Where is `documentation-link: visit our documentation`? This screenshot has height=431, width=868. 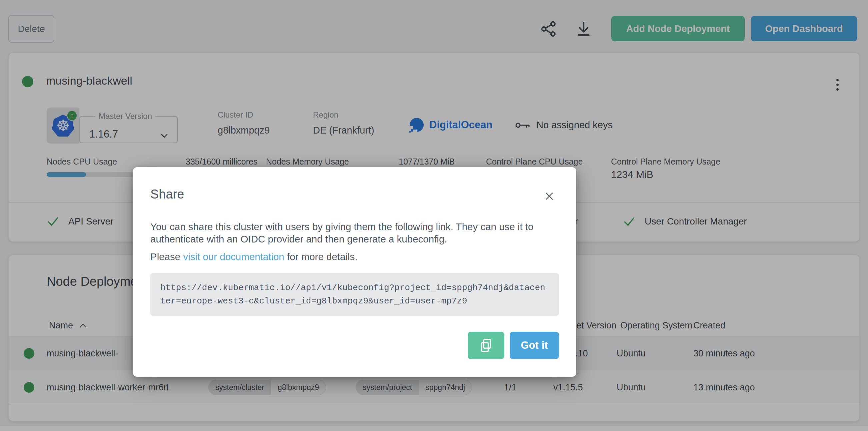
documentation-link: visit our documentation is located at coordinates (234, 257).